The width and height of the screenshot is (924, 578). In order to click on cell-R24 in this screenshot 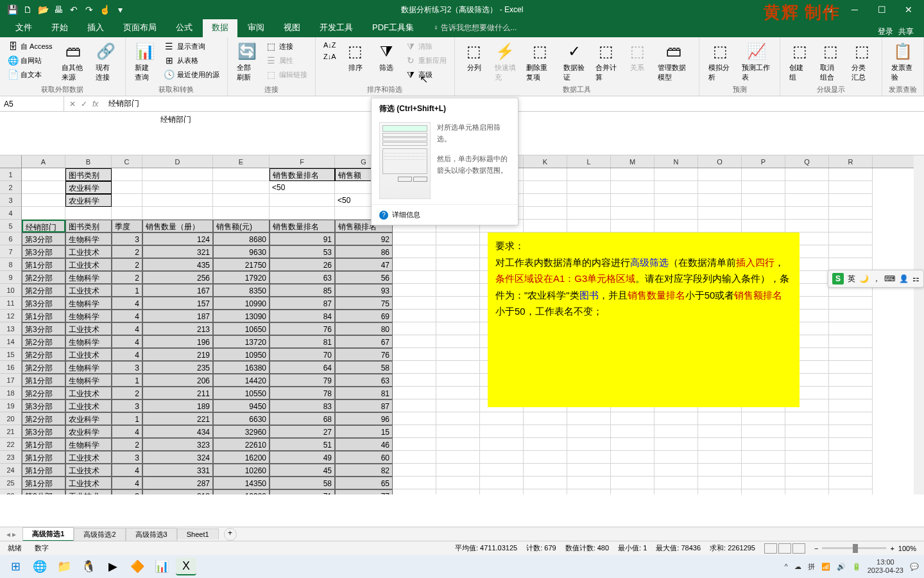, I will do `click(851, 470)`.